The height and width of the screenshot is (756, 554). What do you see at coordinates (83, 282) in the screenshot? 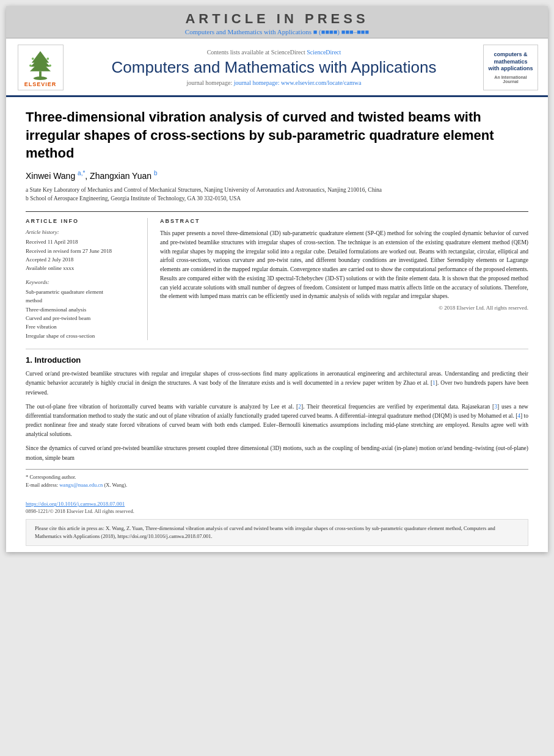
I see `keywords-label: Keywords:` at bounding box center [83, 282].